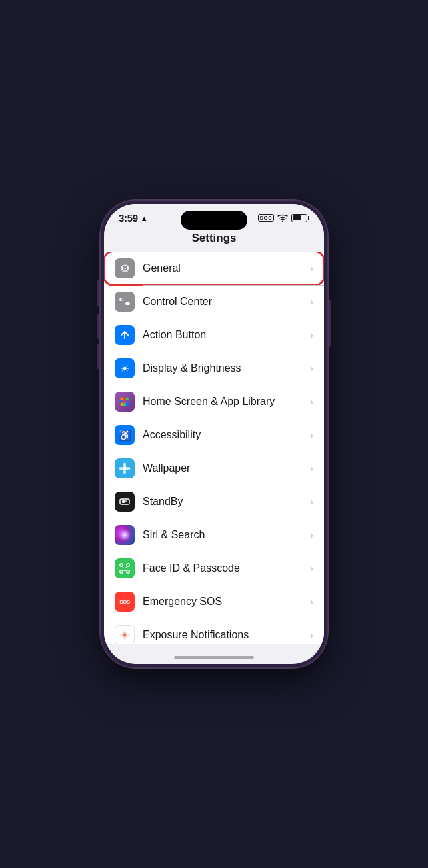 The height and width of the screenshot is (868, 428). What do you see at coordinates (227, 602) in the screenshot?
I see `emergency-sos-label: Emergency SOS` at bounding box center [227, 602].